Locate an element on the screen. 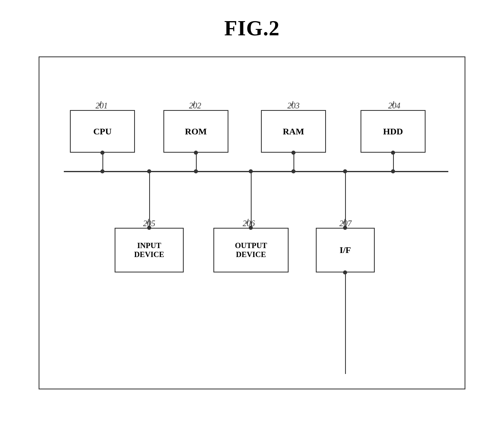 The height and width of the screenshot is (430, 504). hdd-dot-box is located at coordinates (393, 153).